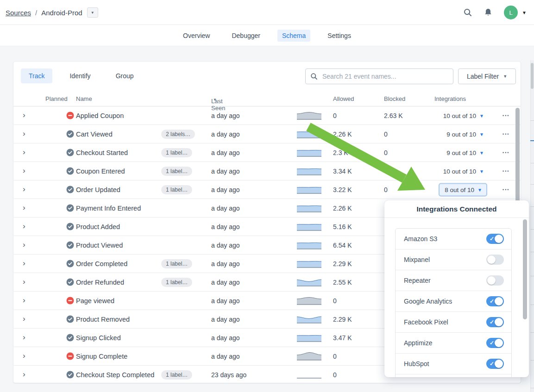 The height and width of the screenshot is (392, 534). I want to click on search-input, so click(387, 76).